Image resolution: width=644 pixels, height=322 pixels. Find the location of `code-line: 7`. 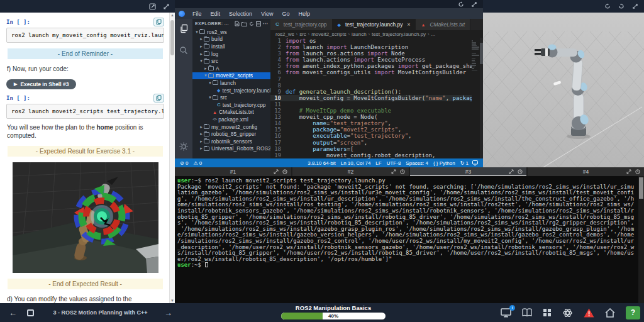

code-line: 7 is located at coordinates (371, 79).